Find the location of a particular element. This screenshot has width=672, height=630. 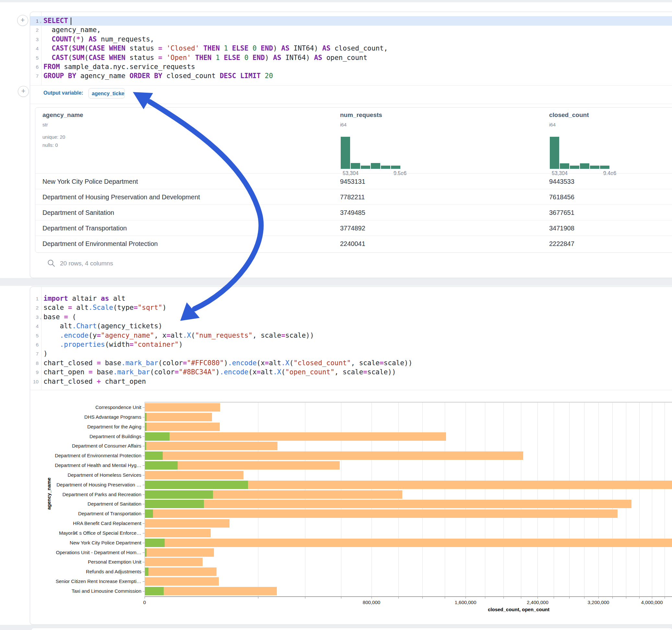

cell-num-requests: 7782211 is located at coordinates (352, 197).